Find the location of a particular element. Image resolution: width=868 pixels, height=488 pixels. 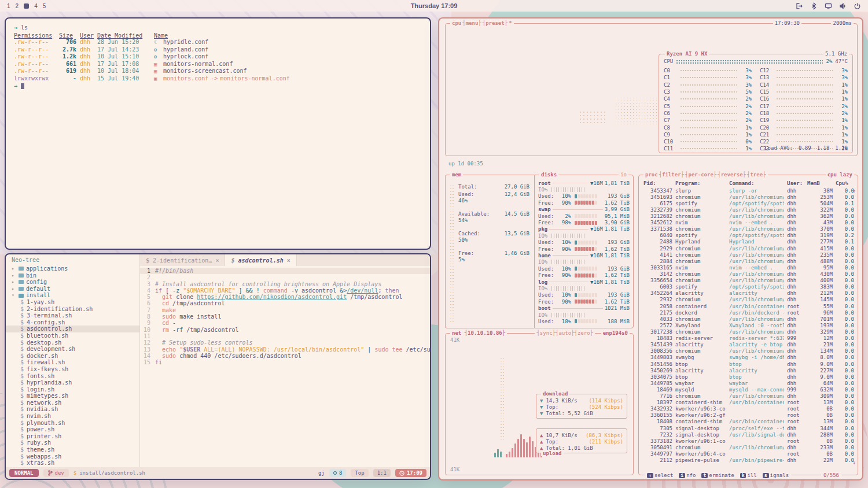

tab-cpu: cpu is located at coordinates (457, 23).